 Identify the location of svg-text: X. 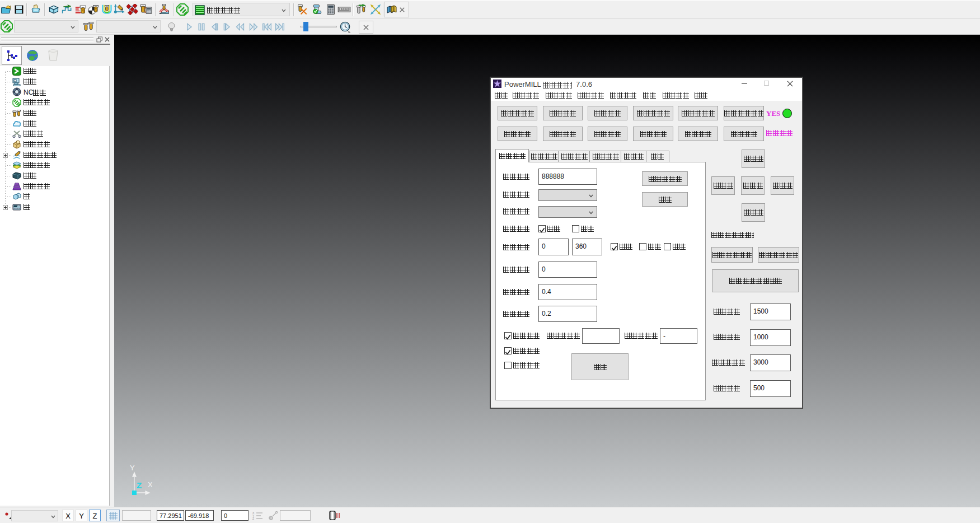
(150, 485).